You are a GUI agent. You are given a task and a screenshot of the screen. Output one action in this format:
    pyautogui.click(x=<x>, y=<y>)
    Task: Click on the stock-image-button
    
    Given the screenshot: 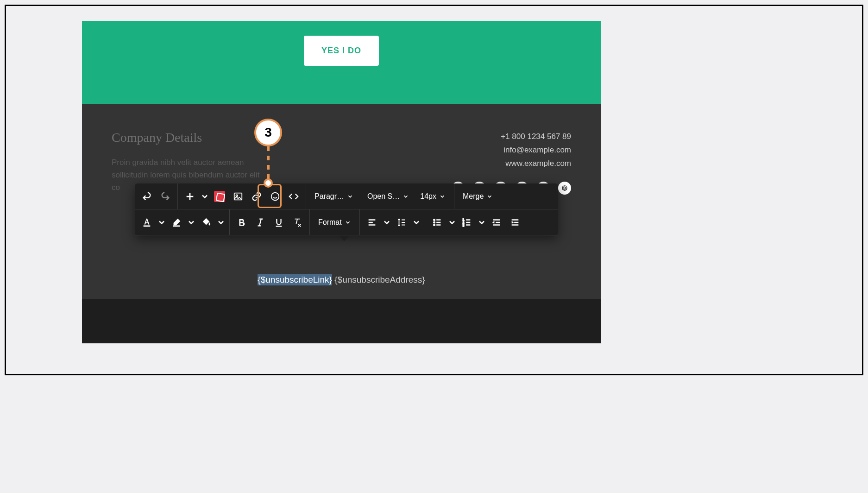 What is the action you would take?
    pyautogui.click(x=220, y=196)
    